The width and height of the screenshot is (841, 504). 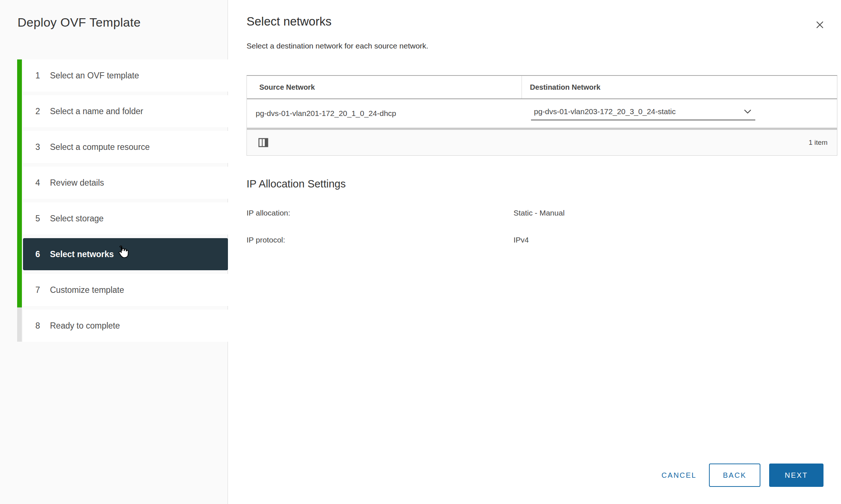 I want to click on progress-rail-green, so click(x=20, y=183).